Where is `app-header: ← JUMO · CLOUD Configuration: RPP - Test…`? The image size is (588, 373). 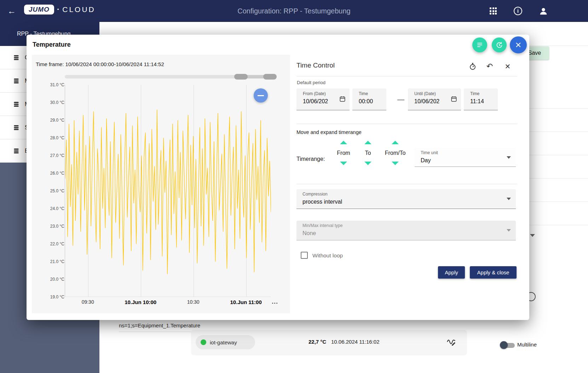
app-header: ← JUMO · CLOUD Configuration: RPP - Test… is located at coordinates (294, 11).